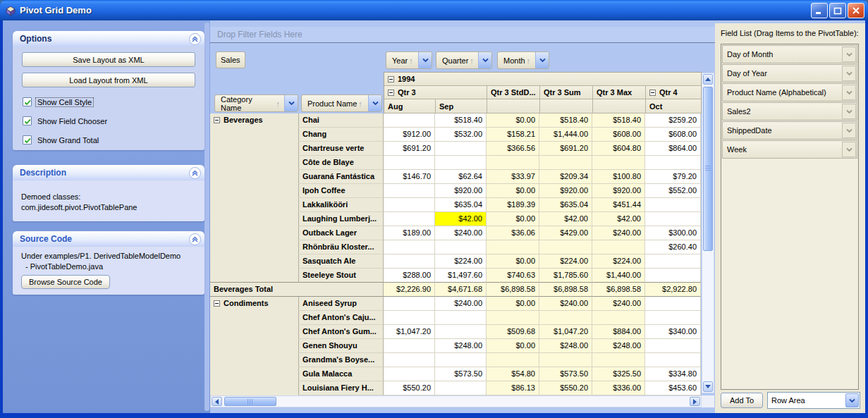  I want to click on value-cell: $884.00, so click(619, 332).